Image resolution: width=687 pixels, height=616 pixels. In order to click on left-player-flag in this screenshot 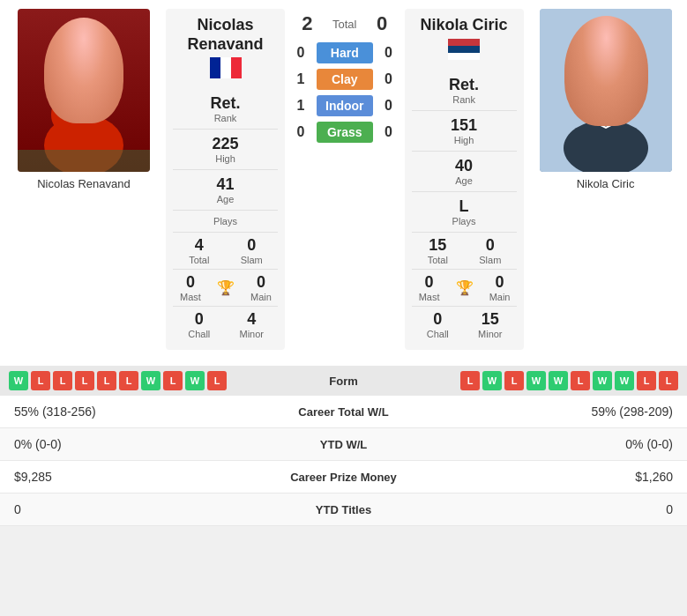, I will do `click(226, 71)`.